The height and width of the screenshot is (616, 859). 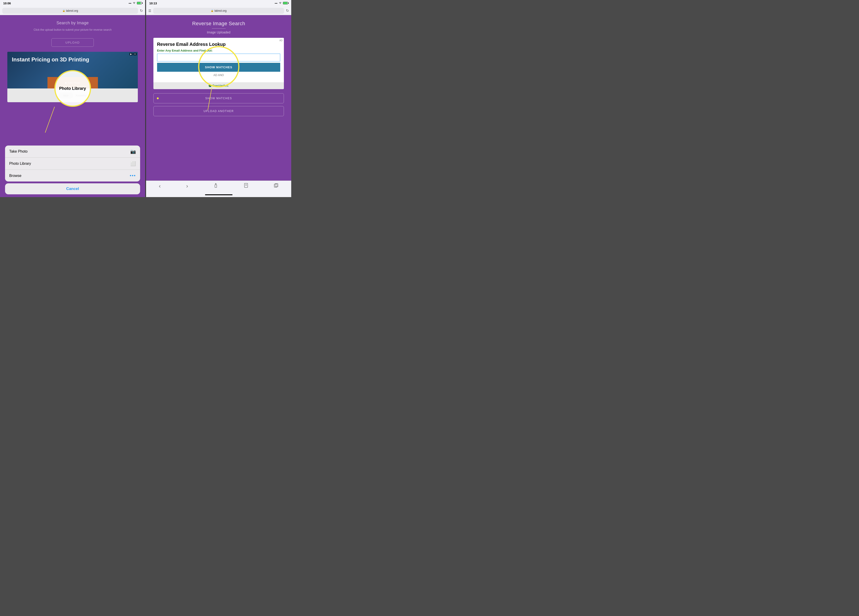 What do you see at coordinates (216, 186) in the screenshot?
I see `share-btn` at bounding box center [216, 186].